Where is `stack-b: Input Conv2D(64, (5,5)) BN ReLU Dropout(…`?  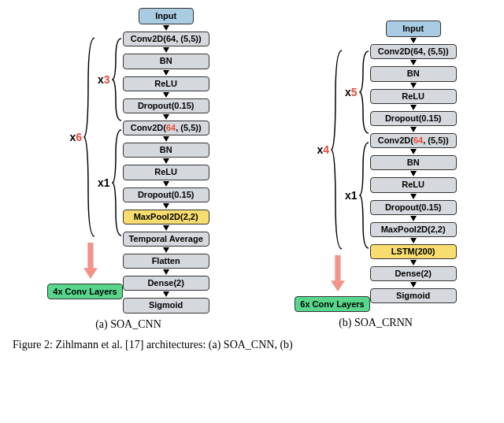
stack-b: Input Conv2D(64, (5,5)) BN ReLU Dropout(… is located at coordinates (413, 166).